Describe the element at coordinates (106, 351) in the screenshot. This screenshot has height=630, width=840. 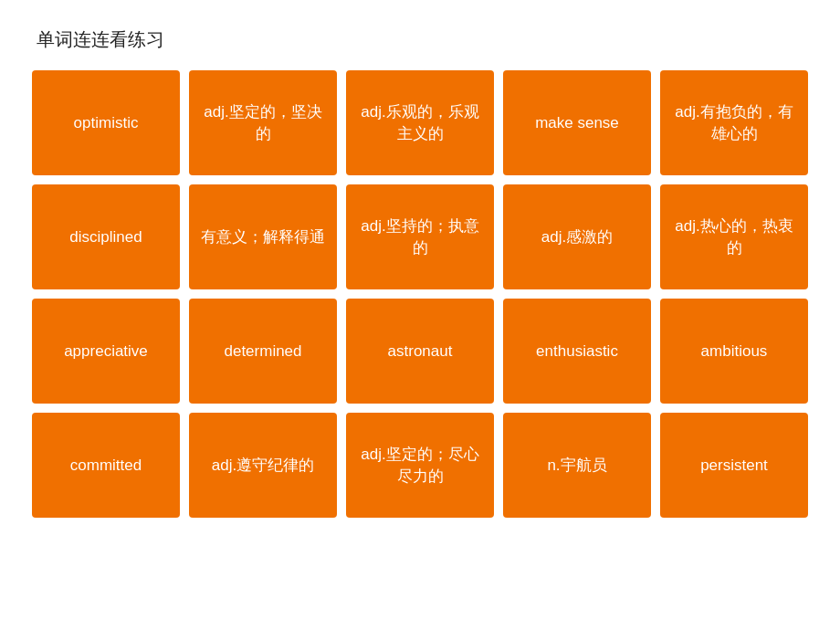
I see `card-11: appreciative` at that location.